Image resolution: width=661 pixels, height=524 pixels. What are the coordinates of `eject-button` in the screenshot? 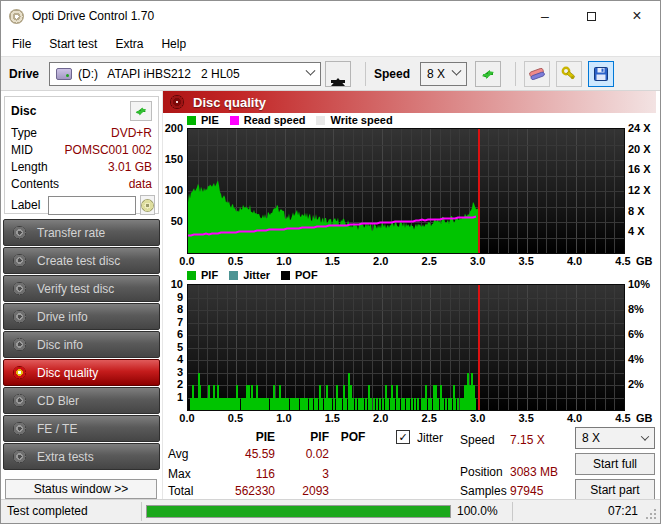 It's located at (338, 74).